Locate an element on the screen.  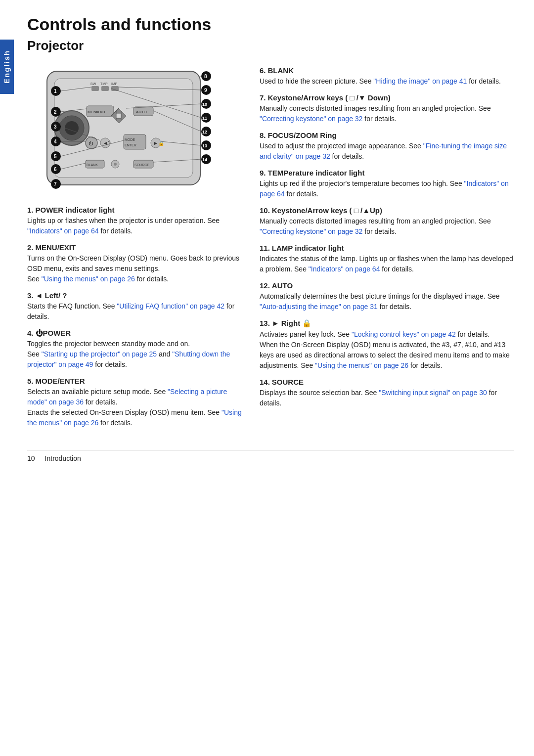
item-2: 2. MENU/EXIT Turns on the On-Screen Disp… is located at coordinates (136, 264).